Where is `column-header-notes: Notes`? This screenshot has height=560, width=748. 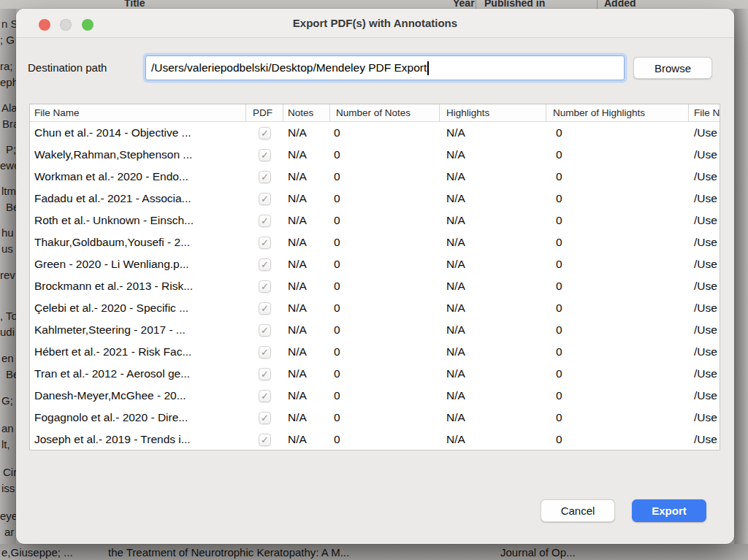 column-header-notes: Notes is located at coordinates (307, 112).